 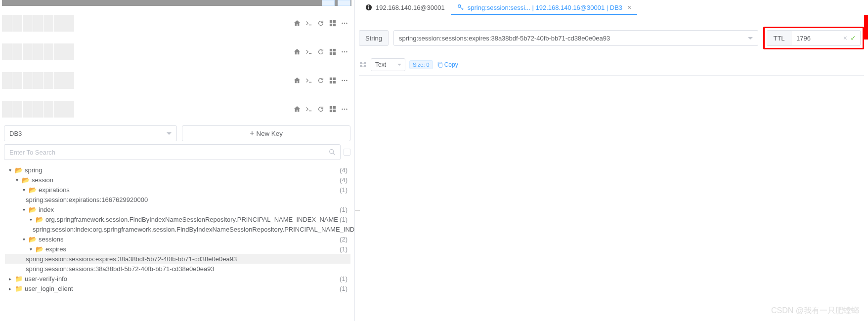 What do you see at coordinates (866, 27) in the screenshot?
I see `red-edge-annotation` at bounding box center [866, 27].